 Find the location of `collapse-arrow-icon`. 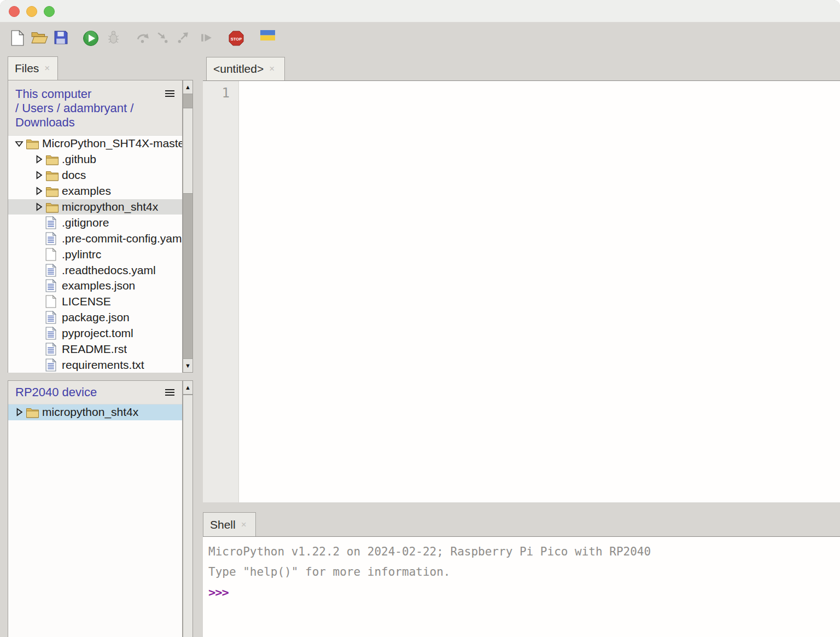

collapse-arrow-icon is located at coordinates (19, 143).